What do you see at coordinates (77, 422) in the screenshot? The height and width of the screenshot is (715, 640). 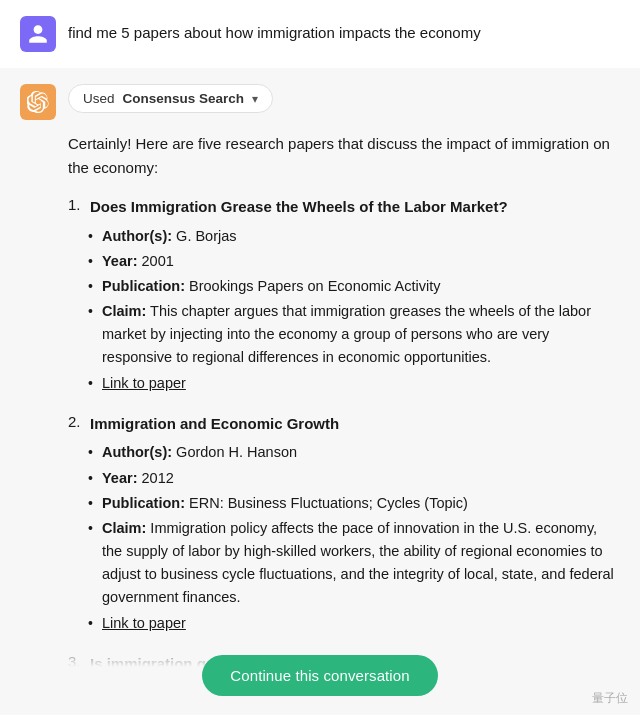 I see `paper-2-number: 2.` at bounding box center [77, 422].